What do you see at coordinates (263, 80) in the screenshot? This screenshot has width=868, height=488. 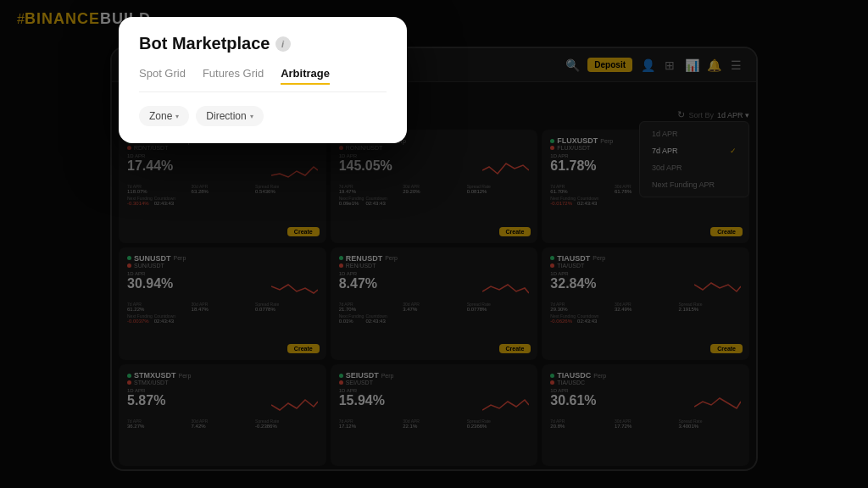 I see `bot-marketplace-popup: Bot Marketplace i Spot Grid Futures Grid…` at bounding box center [263, 80].